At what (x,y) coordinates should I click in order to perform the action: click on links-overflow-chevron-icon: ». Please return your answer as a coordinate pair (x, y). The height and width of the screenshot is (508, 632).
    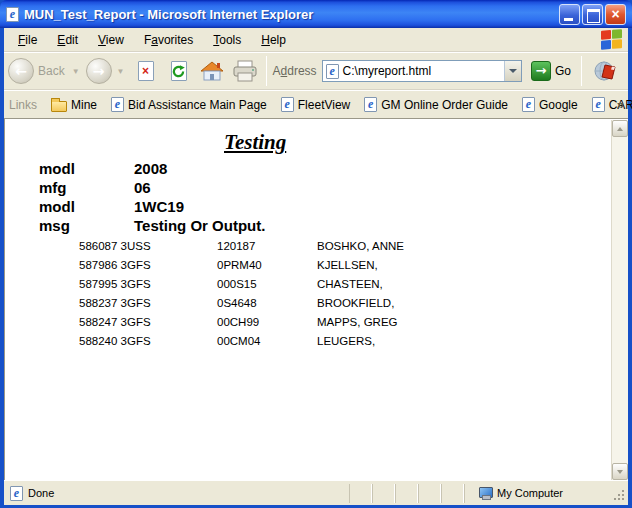
    Looking at the image, I should click on (620, 104).